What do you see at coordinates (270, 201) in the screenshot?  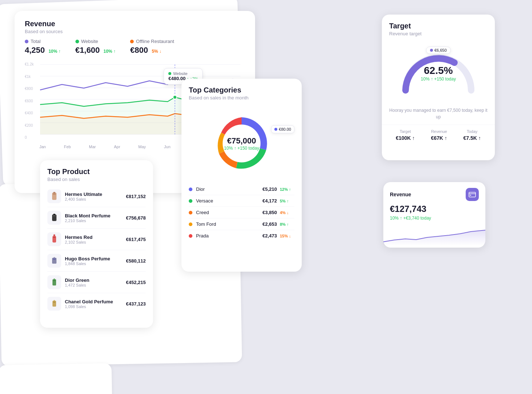 I see `category-value-1: €4,172` at bounding box center [270, 201].